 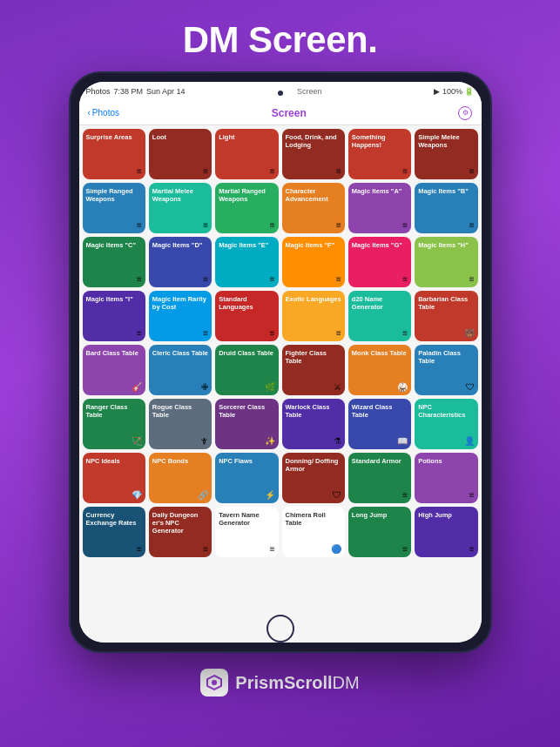 What do you see at coordinates (380, 311) in the screenshot?
I see `card-label: d20 Name Generator` at bounding box center [380, 311].